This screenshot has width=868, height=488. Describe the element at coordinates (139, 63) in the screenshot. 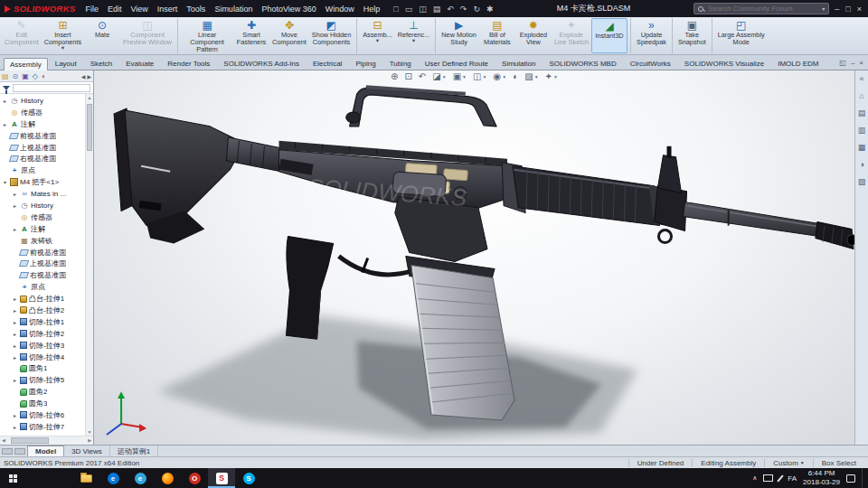

I see `tab-evaluate: Evaluate` at that location.